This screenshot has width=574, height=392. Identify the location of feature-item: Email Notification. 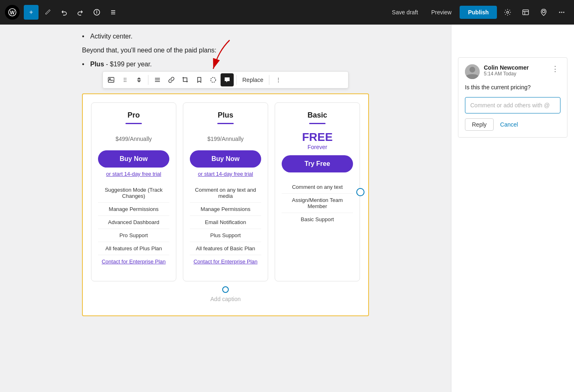
(226, 222).